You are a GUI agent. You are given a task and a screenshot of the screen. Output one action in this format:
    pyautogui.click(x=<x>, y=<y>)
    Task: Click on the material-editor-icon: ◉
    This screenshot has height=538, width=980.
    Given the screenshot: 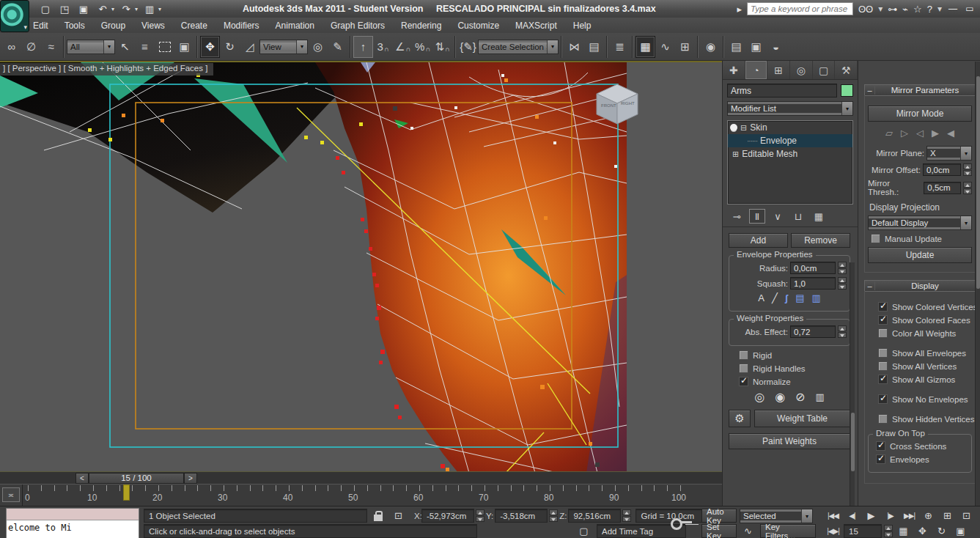 What is the action you would take?
    pyautogui.click(x=711, y=47)
    